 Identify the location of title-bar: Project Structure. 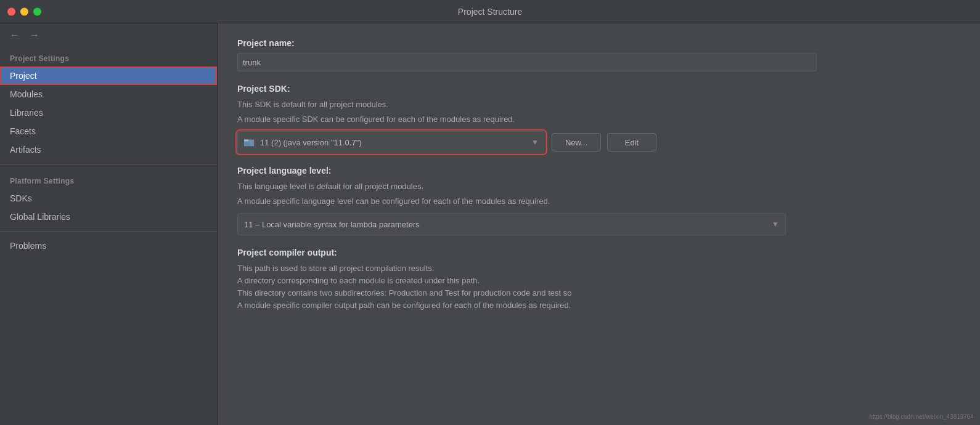
(490, 12).